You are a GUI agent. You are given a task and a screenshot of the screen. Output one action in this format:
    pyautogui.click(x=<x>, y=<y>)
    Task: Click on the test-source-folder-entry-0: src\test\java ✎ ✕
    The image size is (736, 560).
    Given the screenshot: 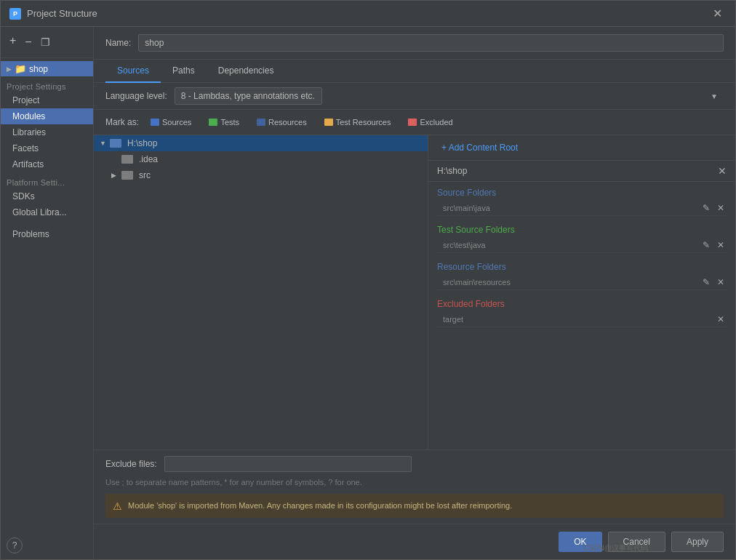 What is the action you would take?
    pyautogui.click(x=582, y=246)
    